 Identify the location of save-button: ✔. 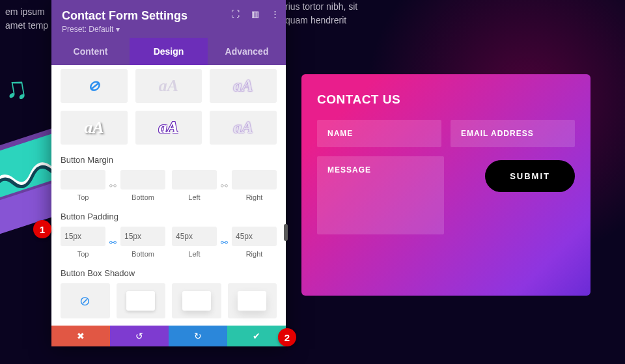
(257, 336).